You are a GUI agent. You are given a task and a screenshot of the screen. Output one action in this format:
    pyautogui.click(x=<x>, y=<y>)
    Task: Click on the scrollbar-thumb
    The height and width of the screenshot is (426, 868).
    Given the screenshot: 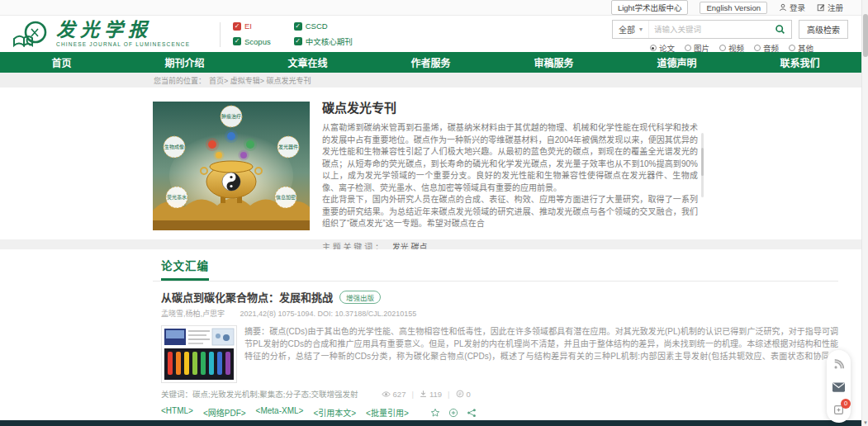 What is the action you would take?
    pyautogui.click(x=866, y=36)
    